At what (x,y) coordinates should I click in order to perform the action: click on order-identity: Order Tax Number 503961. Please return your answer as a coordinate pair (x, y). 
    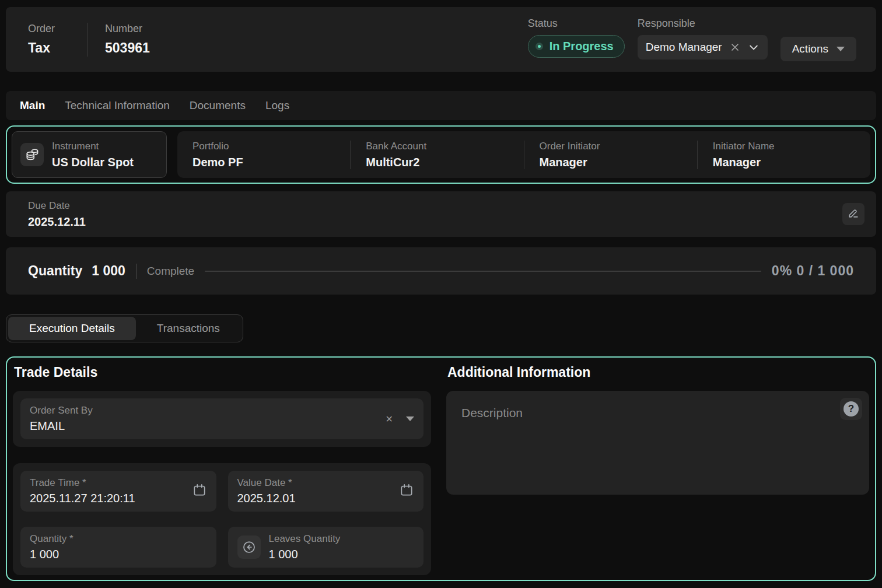
    Looking at the image, I should click on (89, 40).